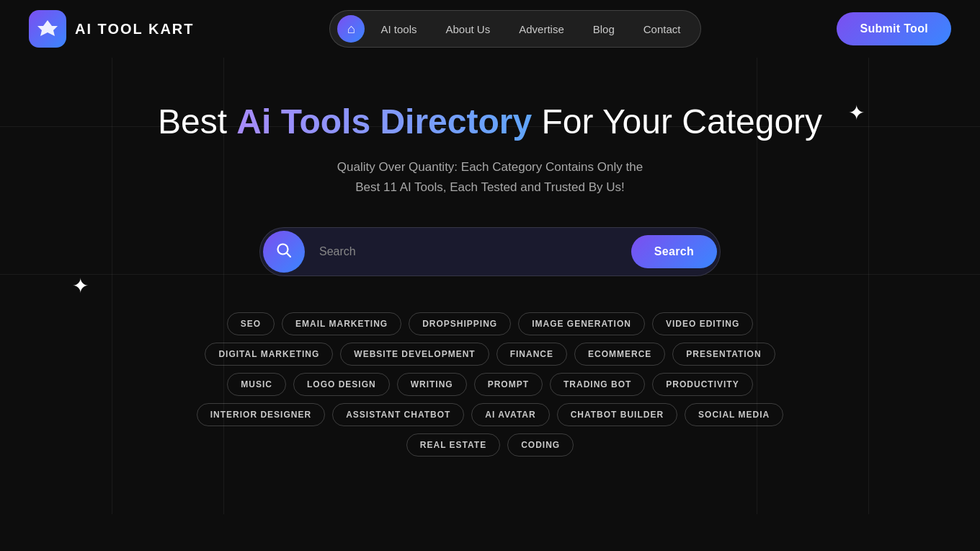 The width and height of the screenshot is (980, 551). What do you see at coordinates (542, 29) in the screenshot?
I see `nav-link-advertise: Advertise` at bounding box center [542, 29].